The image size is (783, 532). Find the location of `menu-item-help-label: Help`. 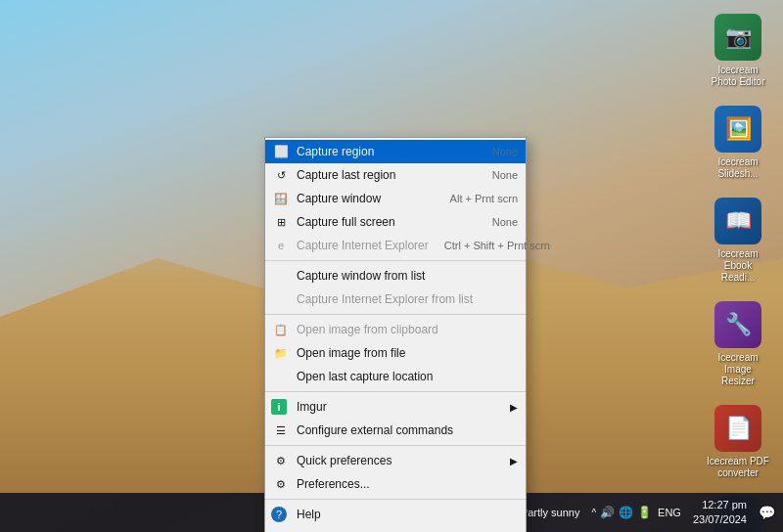

menu-item-help-label: Help is located at coordinates (407, 514).